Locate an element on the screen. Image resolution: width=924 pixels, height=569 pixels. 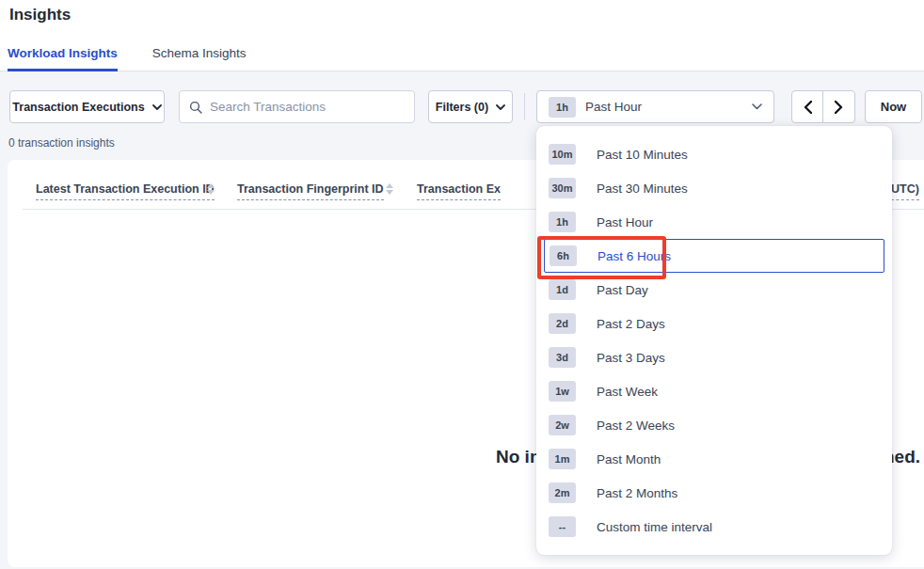
tab-workload-insights: Workload Insights is located at coordinates (62, 58).